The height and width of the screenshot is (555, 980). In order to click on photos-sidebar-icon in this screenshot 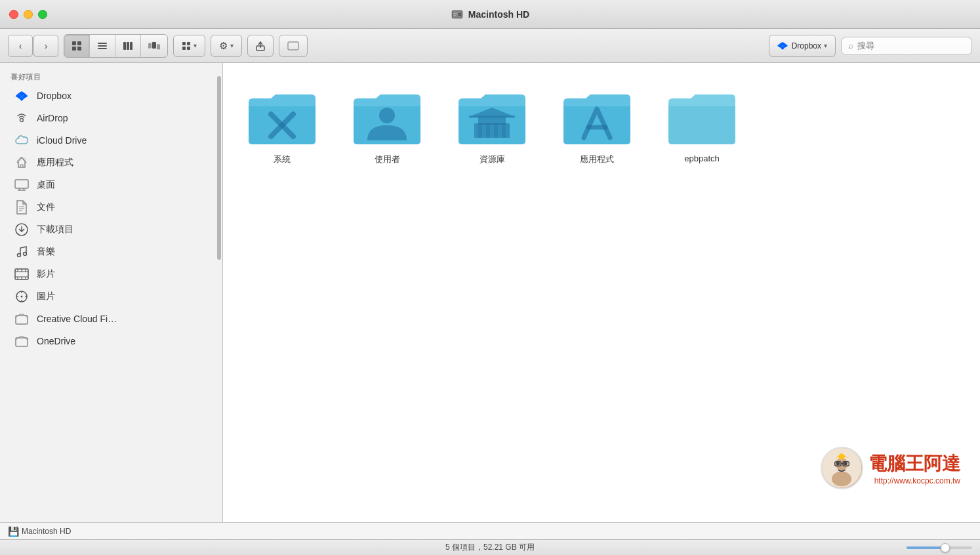, I will do `click(22, 297)`.